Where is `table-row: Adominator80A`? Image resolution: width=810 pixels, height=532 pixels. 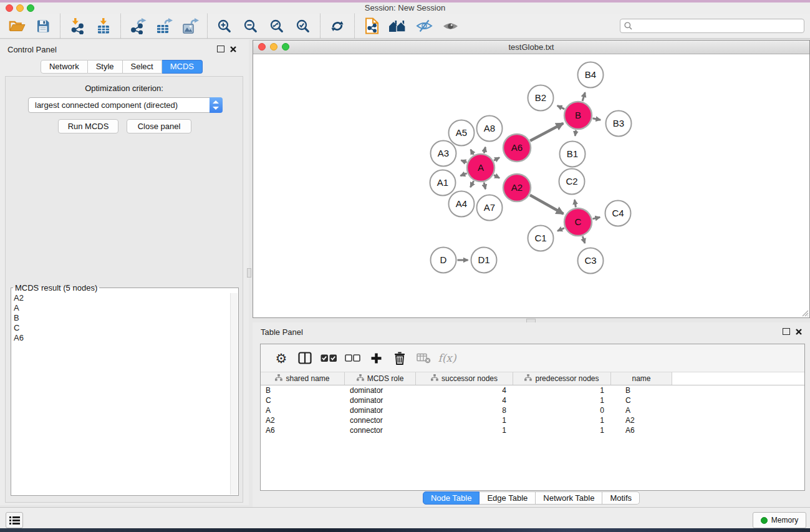 table-row: Adominator80A is located at coordinates (533, 410).